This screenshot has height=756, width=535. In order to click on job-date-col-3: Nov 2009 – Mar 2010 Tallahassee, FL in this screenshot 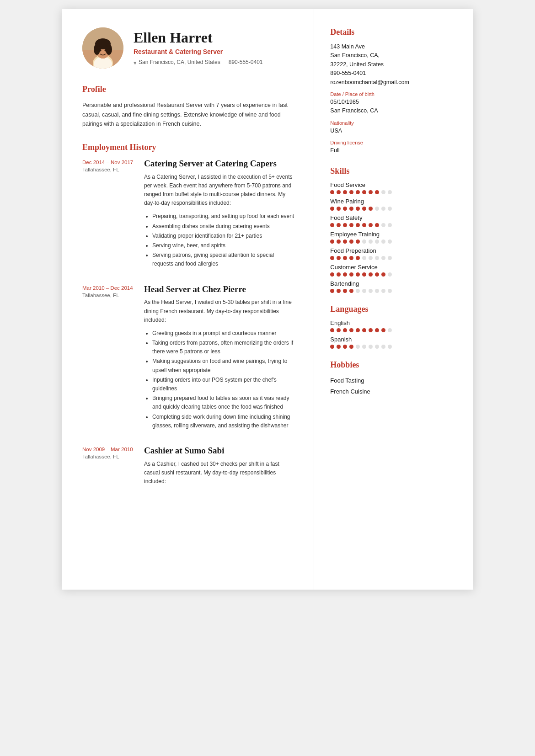, I will do `click(109, 468)`.